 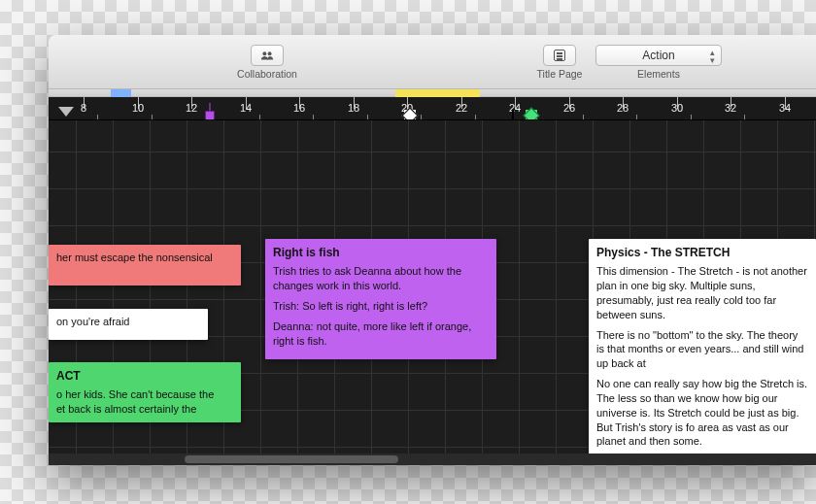 I want to click on toolbar: Collaboration Title Page Action ▴▾ Eleme…, so click(x=432, y=62).